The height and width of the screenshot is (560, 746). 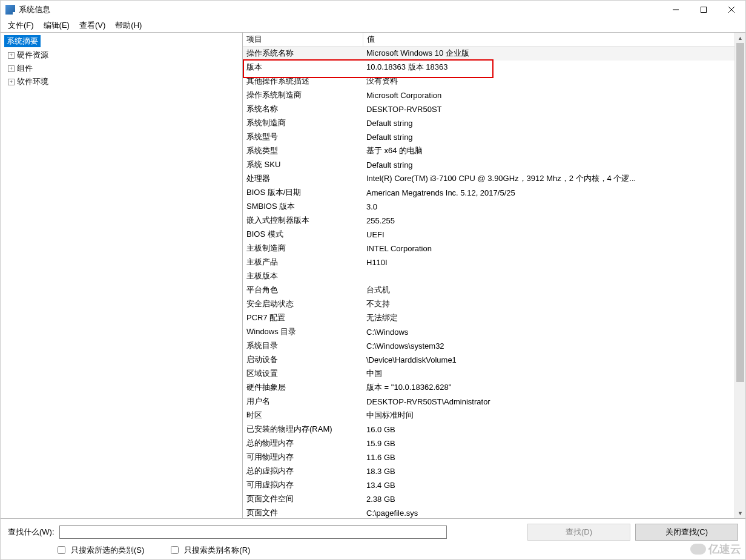 What do you see at coordinates (554, 276) in the screenshot?
I see `cell-value` at bounding box center [554, 276].